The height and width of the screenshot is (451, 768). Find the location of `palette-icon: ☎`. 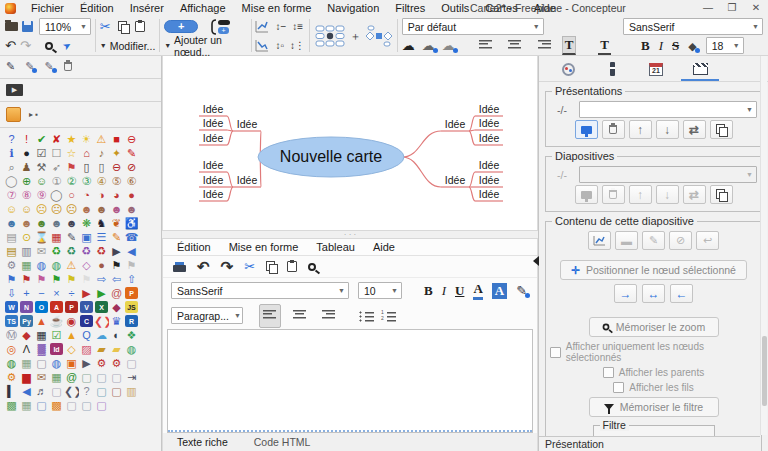

palette-icon: ☎ is located at coordinates (132, 237).